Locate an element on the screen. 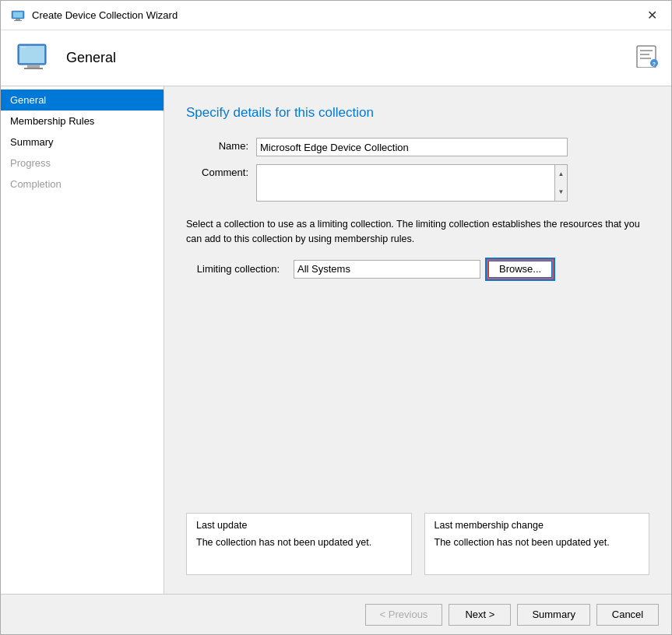  sidebar-item-summary: Summary is located at coordinates (83, 142).